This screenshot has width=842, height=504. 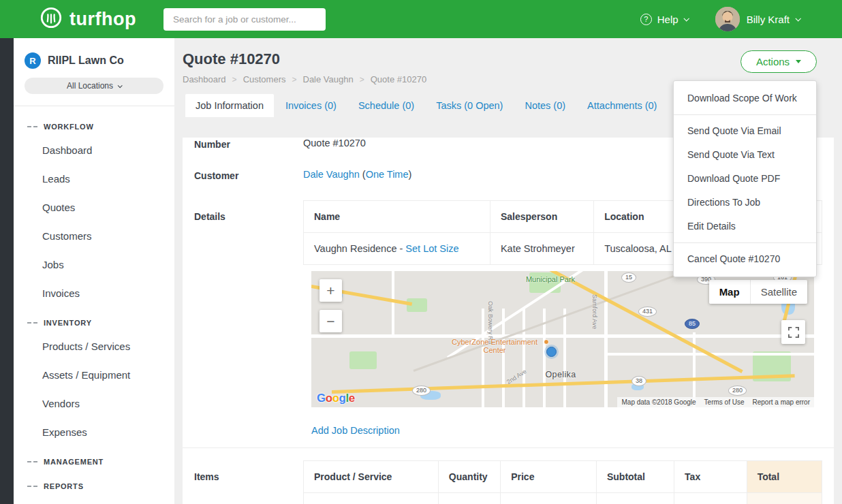 What do you see at coordinates (94, 265) in the screenshot?
I see `sidebar-item-jobs: Jobs` at bounding box center [94, 265].